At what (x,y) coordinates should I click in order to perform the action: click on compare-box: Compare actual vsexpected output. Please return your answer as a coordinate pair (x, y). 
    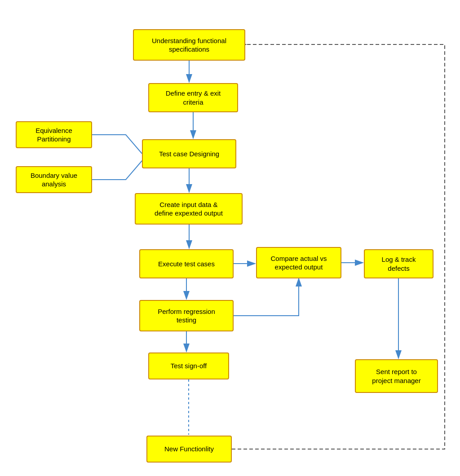
    Looking at the image, I should click on (299, 263).